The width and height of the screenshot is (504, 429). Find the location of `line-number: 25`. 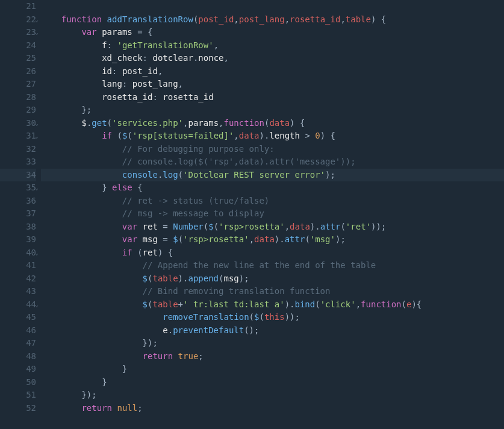

line-number: 25 is located at coordinates (29, 58).